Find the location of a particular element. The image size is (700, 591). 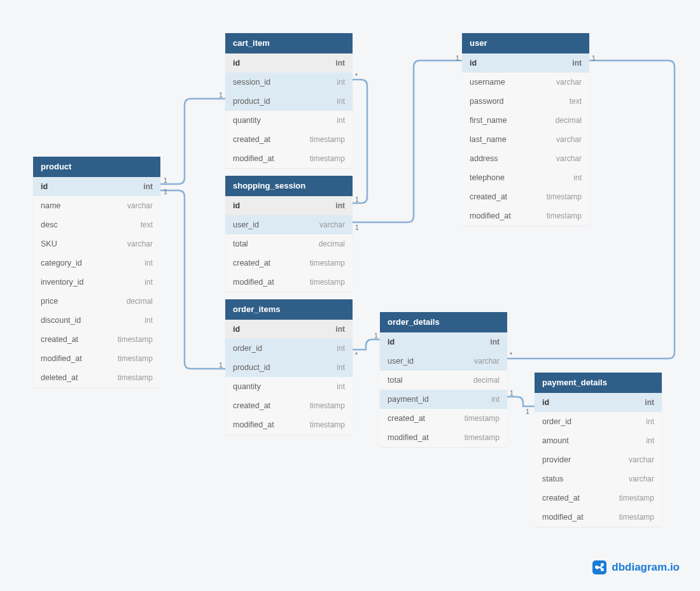

column-row: amountint is located at coordinates (598, 441).